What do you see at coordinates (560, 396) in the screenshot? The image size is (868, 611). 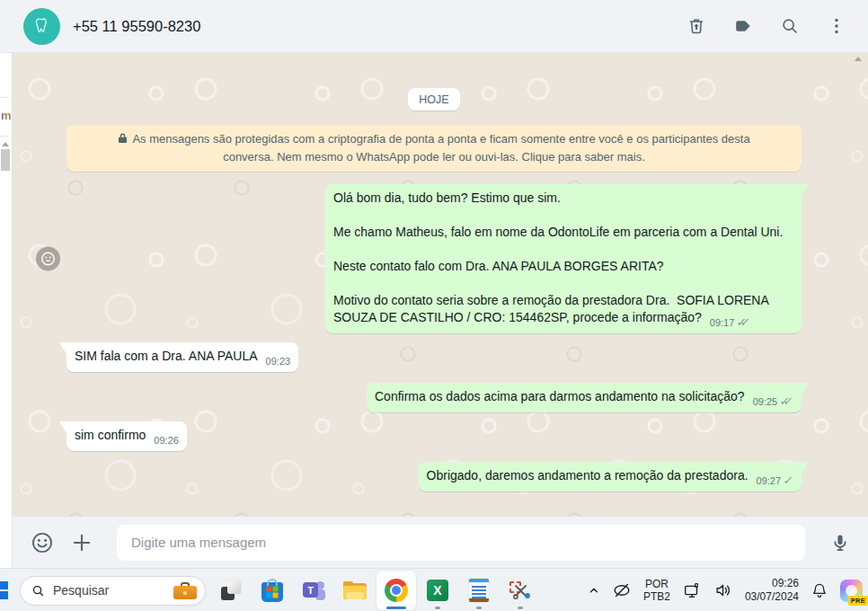 I see `message-text: Confirma os dados acima para darmos anda…` at bounding box center [560, 396].